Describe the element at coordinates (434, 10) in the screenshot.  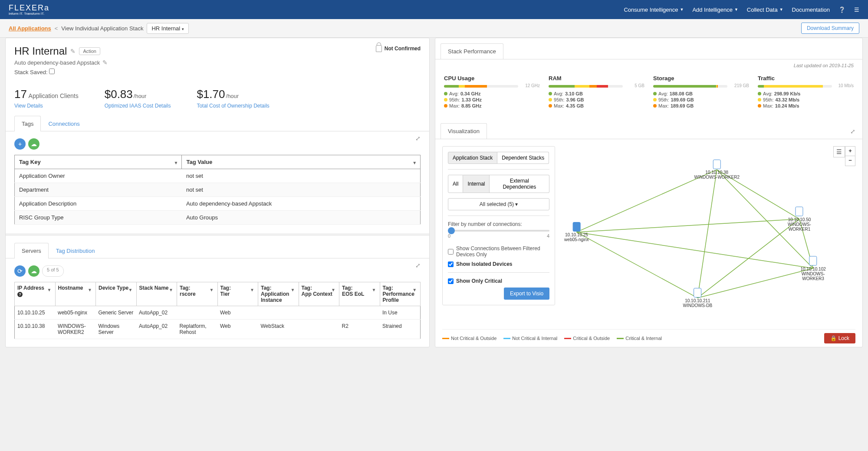
I see `top-navbar: FLEXERa Inform IT. Transform IT. Consume…` at that location.